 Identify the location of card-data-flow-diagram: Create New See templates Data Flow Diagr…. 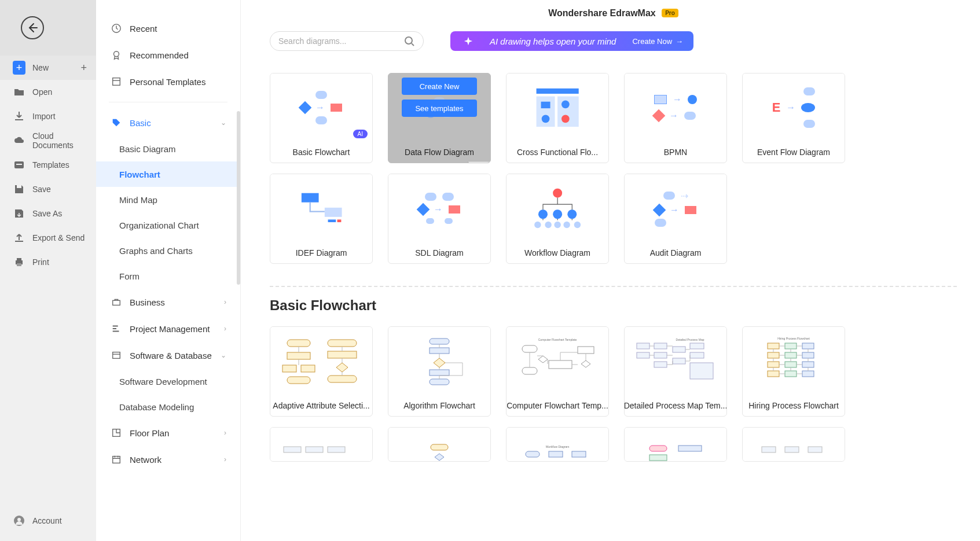
(439, 118).